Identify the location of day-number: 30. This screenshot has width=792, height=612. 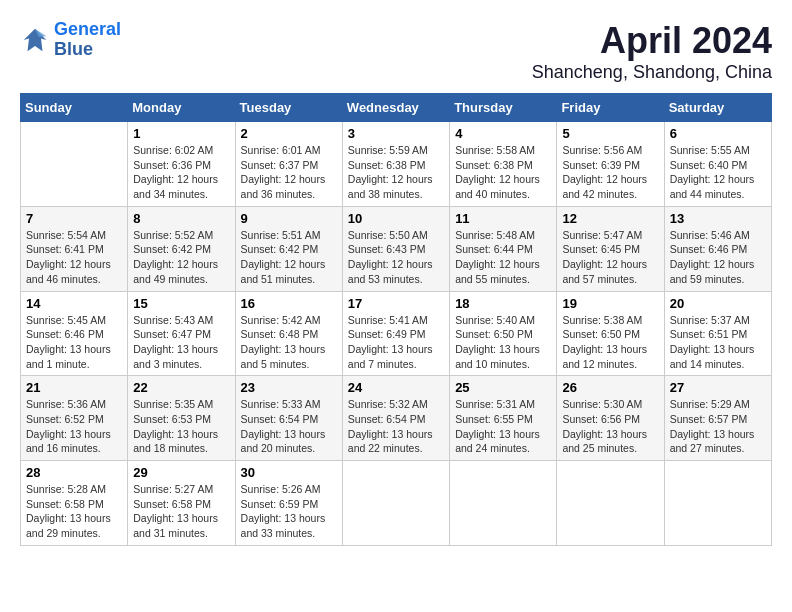
(289, 472).